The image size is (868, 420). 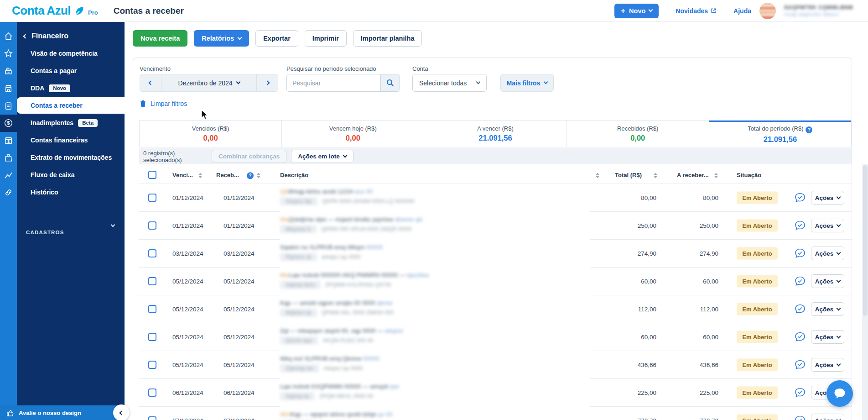 I want to click on col-recebimento: Receb..., so click(x=228, y=175).